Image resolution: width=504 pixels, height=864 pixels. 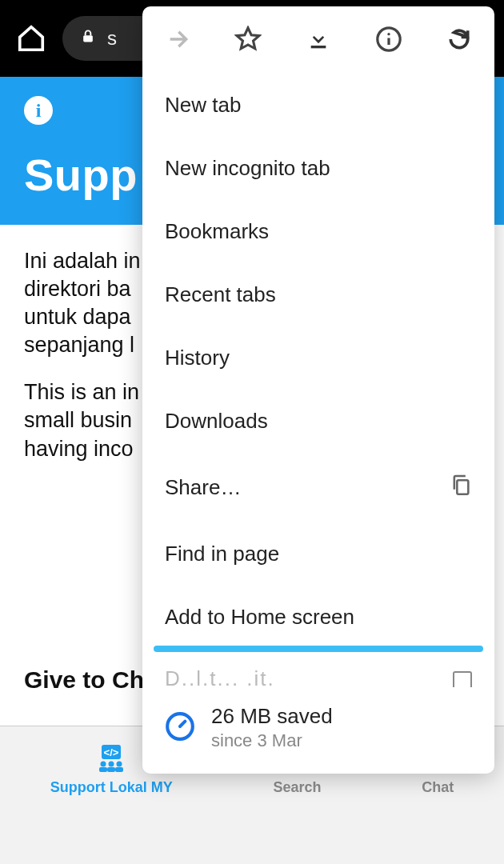 I want to click on star-icon, so click(x=248, y=39).